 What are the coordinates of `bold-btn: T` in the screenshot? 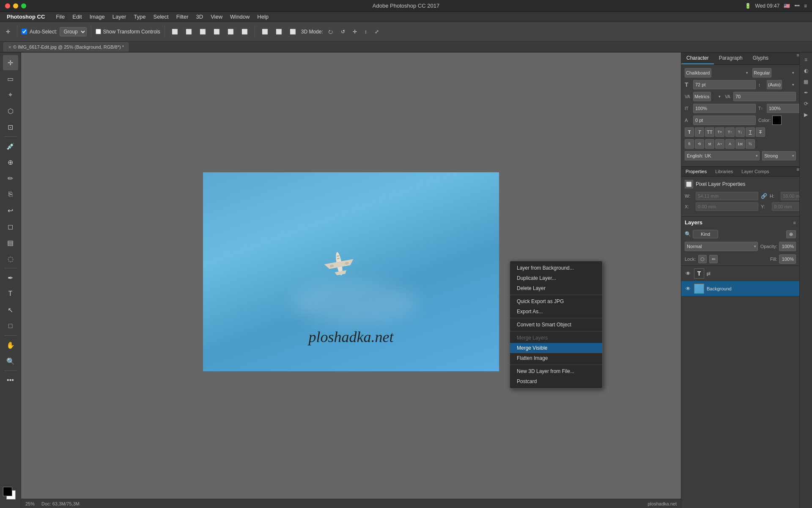 It's located at (689, 132).